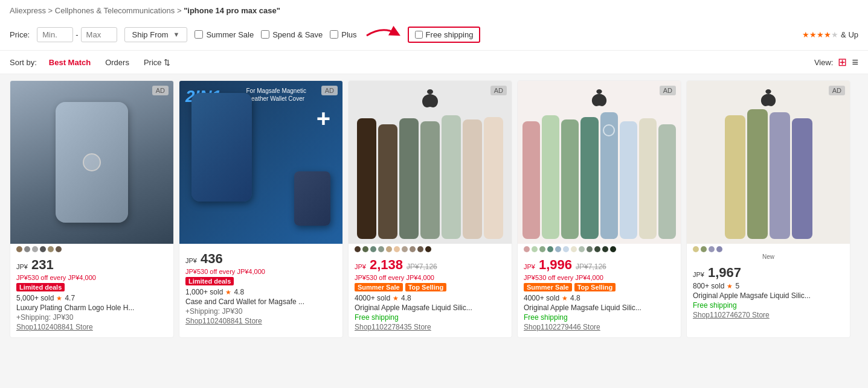  I want to click on product-title-4: Original Apple Magsafe Liquid Silic..., so click(599, 308).